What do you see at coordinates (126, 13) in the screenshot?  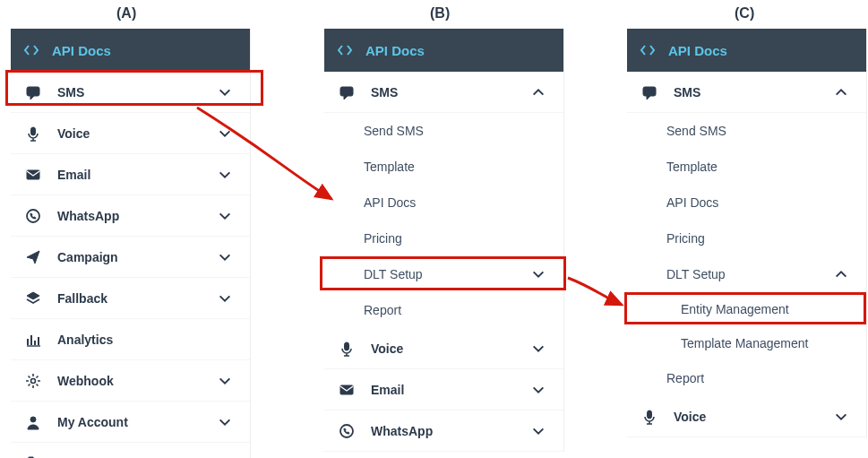 I see `step-label-a: (A)` at bounding box center [126, 13].